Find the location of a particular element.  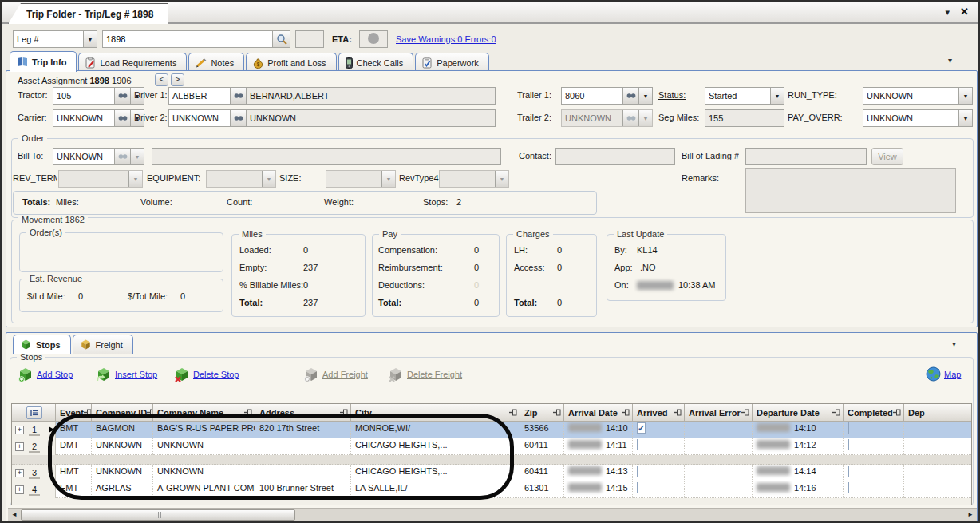

tabstrip-overflow-caret-icon: ▾ is located at coordinates (950, 61).